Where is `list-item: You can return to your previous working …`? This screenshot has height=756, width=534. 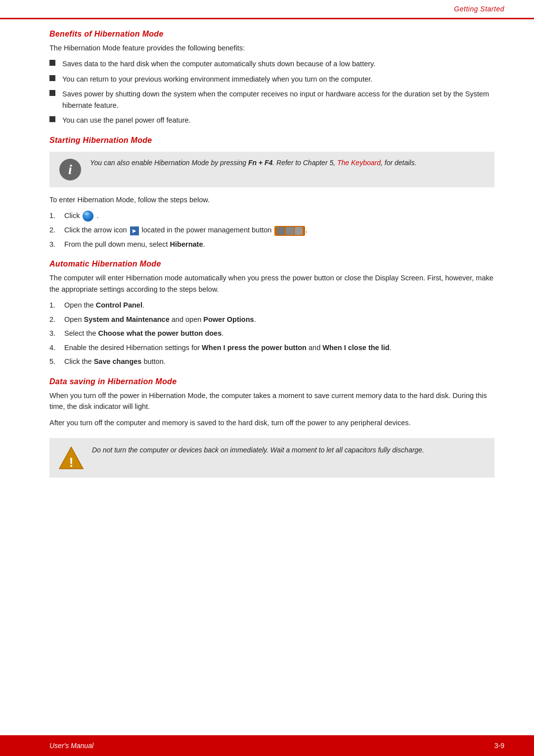
list-item: You can return to your previous working … is located at coordinates (272, 79).